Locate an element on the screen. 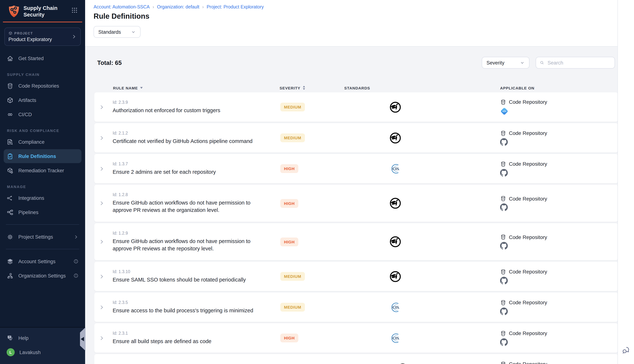 Image resolution: width=634 pixels, height=364 pixels. table-row: Id: 1.1.9 HIGH Code Repository is located at coordinates (356, 359).